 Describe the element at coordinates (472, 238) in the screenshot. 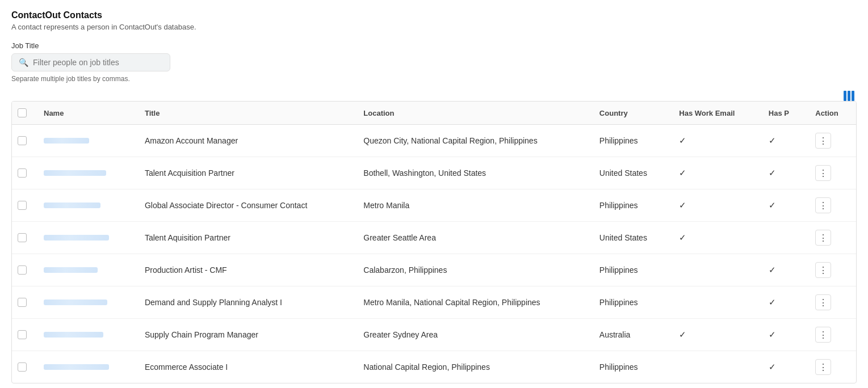

I see `row-location: Greater Seattle Area` at that location.